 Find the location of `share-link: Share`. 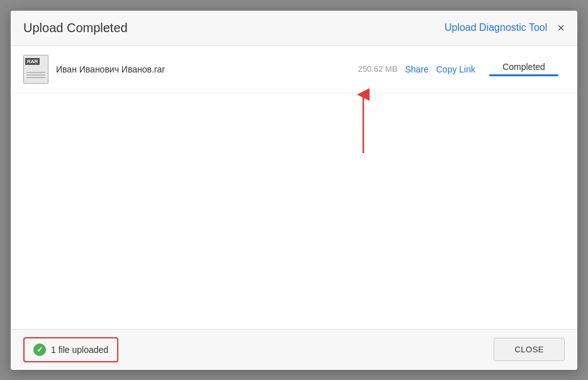

share-link: Share is located at coordinates (417, 69).